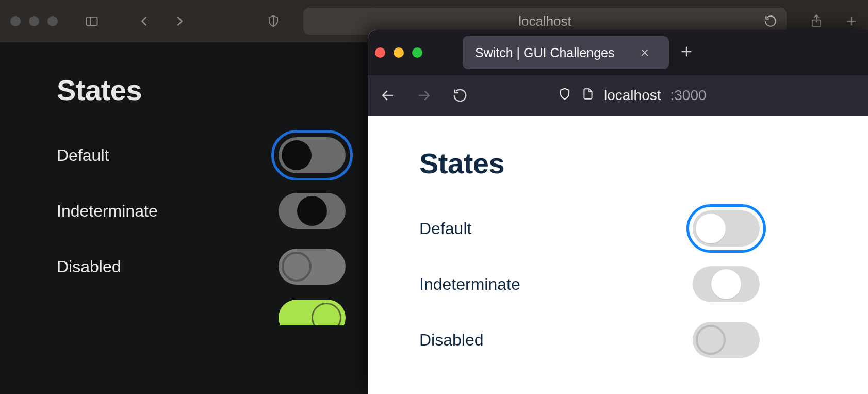  I want to click on privacy-shield-icon, so click(273, 21).